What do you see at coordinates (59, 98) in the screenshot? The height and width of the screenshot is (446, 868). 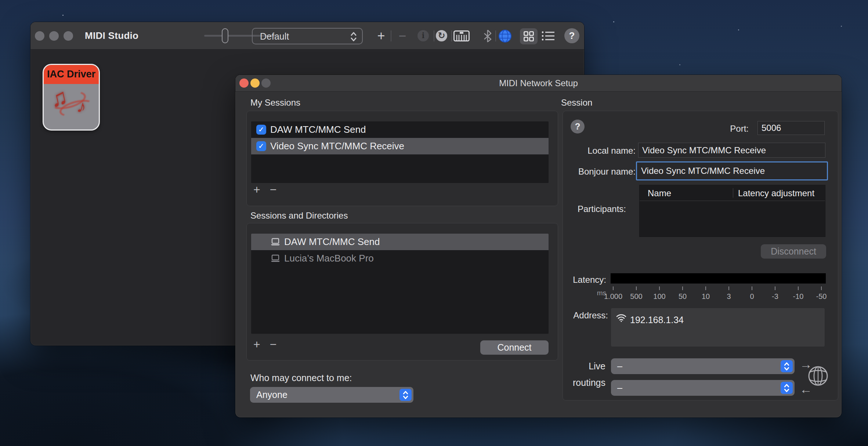 I see `music-note-icon: ♫` at bounding box center [59, 98].